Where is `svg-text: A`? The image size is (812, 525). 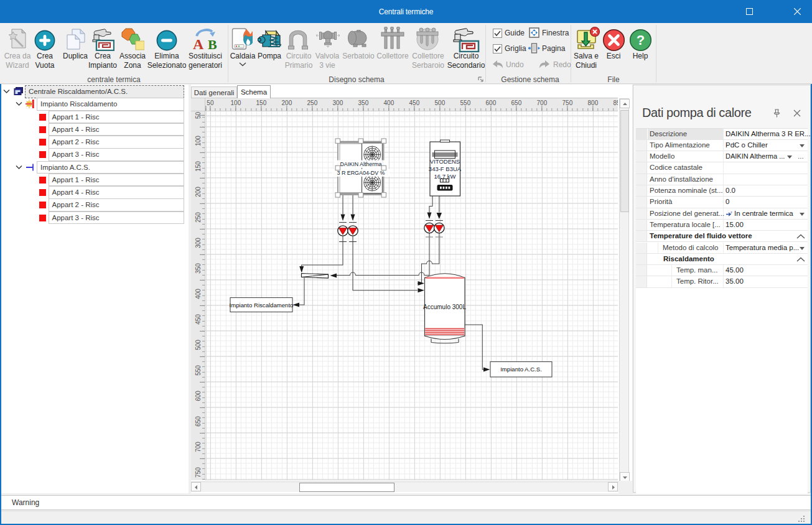
svg-text: A is located at coordinates (198, 44).